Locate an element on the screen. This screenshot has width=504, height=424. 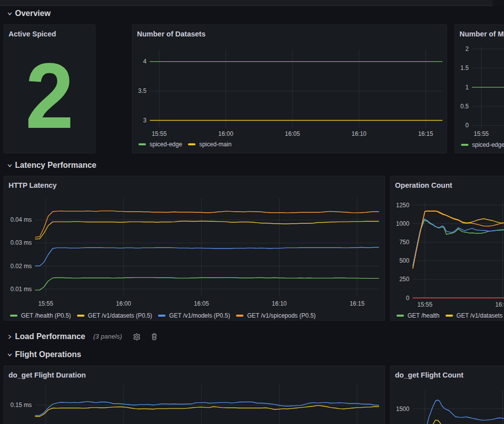
panel-opcount: Operation Count12501000750500250015:5516… is located at coordinates (447, 248).